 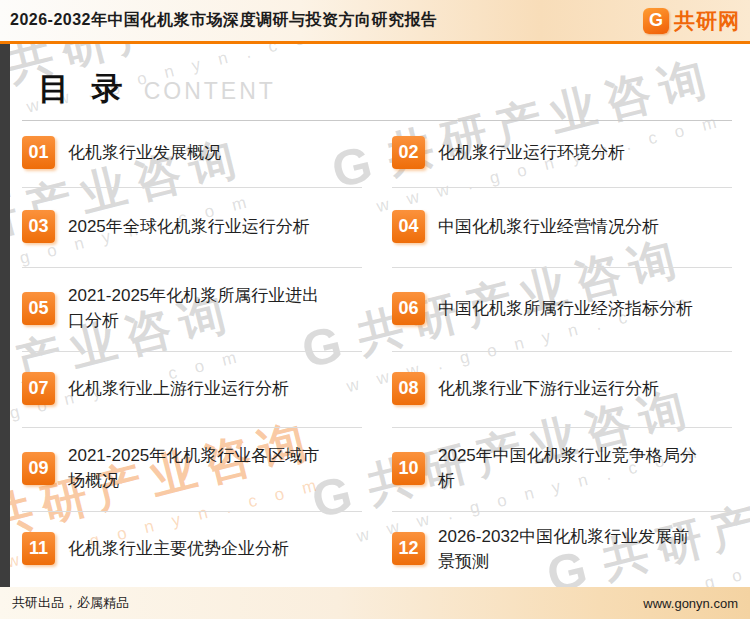 I want to click on toc-item-label: 2021-2025年化机浆所属行业进出口分析, so click(x=200, y=308).